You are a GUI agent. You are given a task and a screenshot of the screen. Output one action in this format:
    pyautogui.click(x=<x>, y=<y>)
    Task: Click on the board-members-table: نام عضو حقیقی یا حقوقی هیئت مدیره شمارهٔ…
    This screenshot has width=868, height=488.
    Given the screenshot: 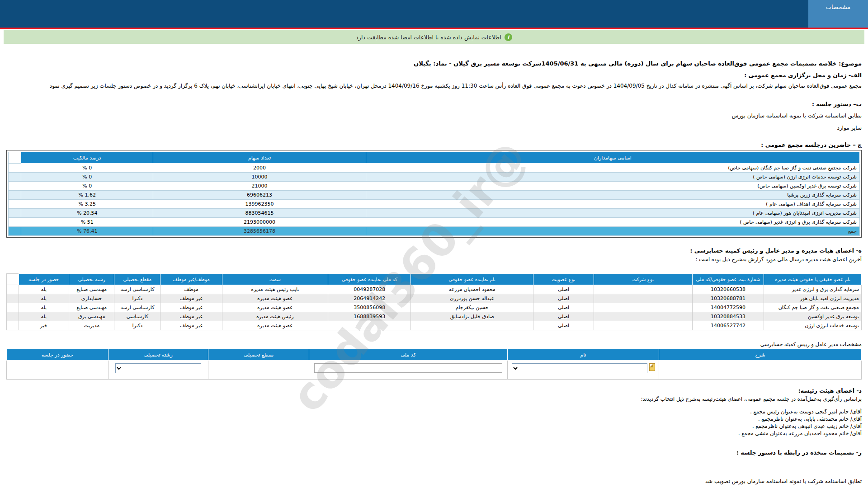 What is the action you would take?
    pyautogui.click(x=434, y=302)
    